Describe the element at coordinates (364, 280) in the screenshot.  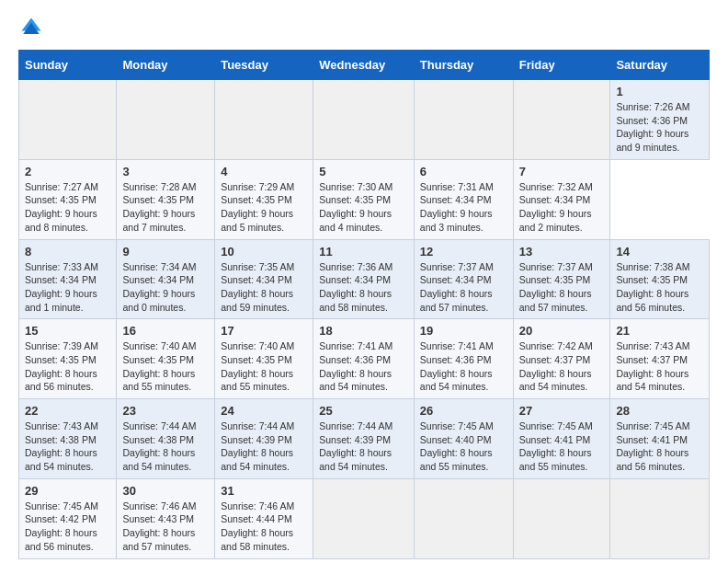
I see `calendar-cell: 11Sunrise: 7:36 AMSunset: 4:34 PMDayligh…` at that location.